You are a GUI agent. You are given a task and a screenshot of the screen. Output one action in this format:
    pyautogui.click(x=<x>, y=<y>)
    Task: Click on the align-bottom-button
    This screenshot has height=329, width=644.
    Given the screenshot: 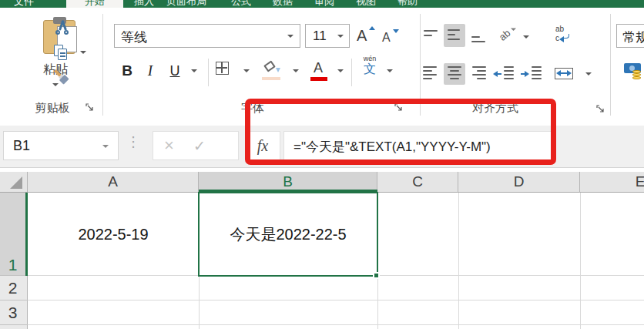 What is the action you would take?
    pyautogui.click(x=479, y=36)
    